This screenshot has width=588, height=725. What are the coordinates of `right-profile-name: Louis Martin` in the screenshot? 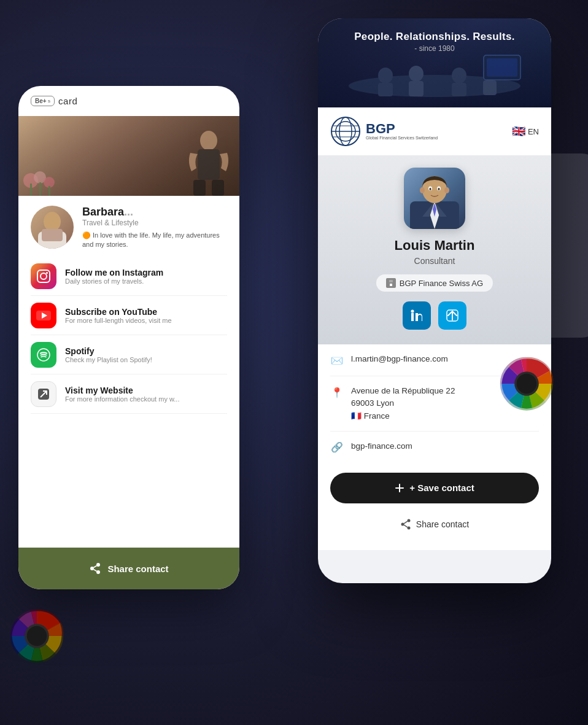 It's located at (435, 246).